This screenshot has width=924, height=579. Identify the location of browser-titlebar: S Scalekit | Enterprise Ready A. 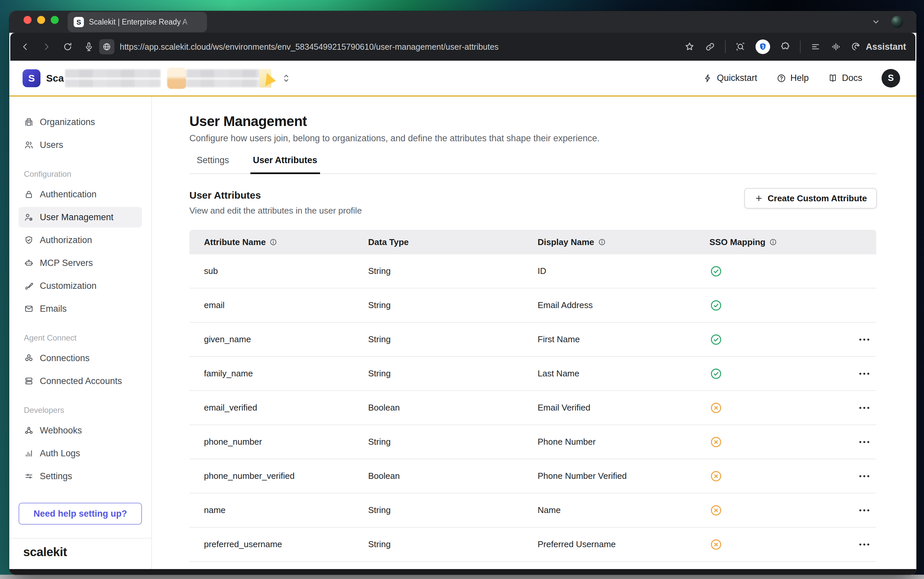
(463, 22).